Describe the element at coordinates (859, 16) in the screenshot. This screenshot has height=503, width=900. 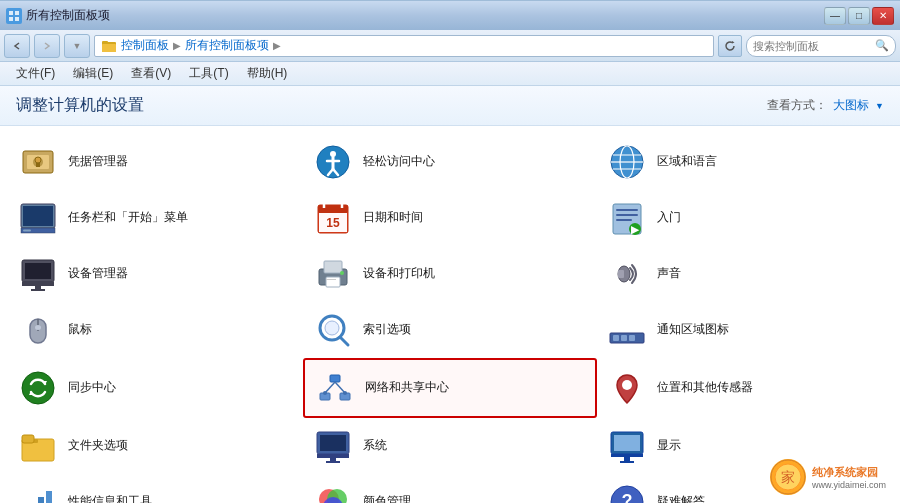
I see `maximize-button: □` at that location.